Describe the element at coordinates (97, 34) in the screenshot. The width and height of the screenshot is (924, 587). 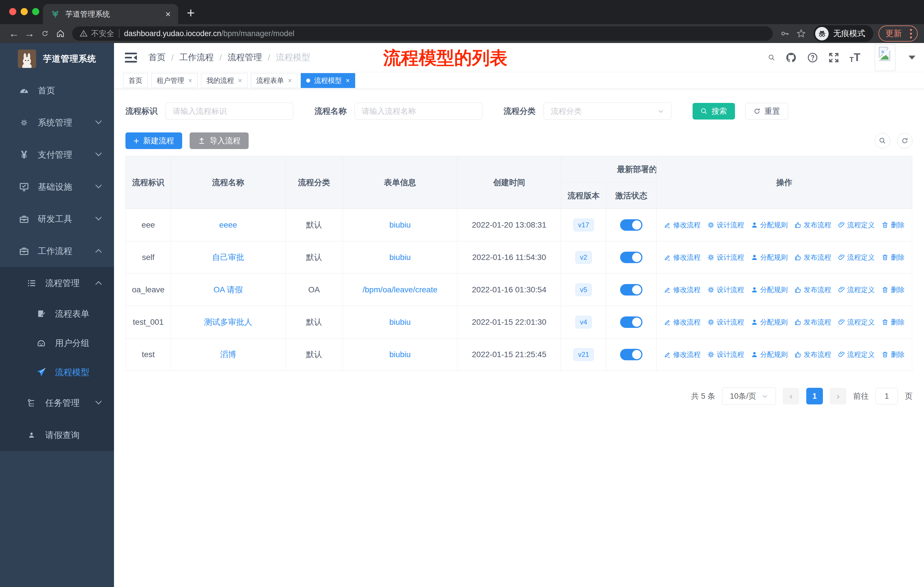
I see `security-indicator: 不安全` at that location.